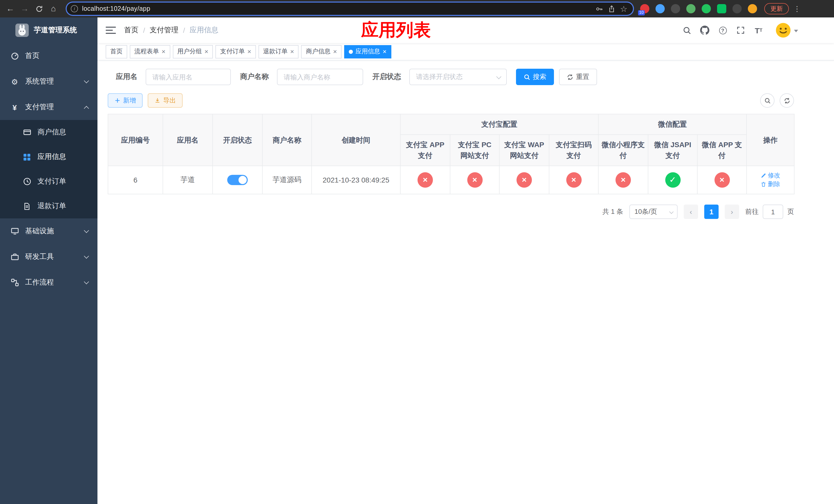  What do you see at coordinates (599, 9) in the screenshot?
I see `password-key-icon` at bounding box center [599, 9].